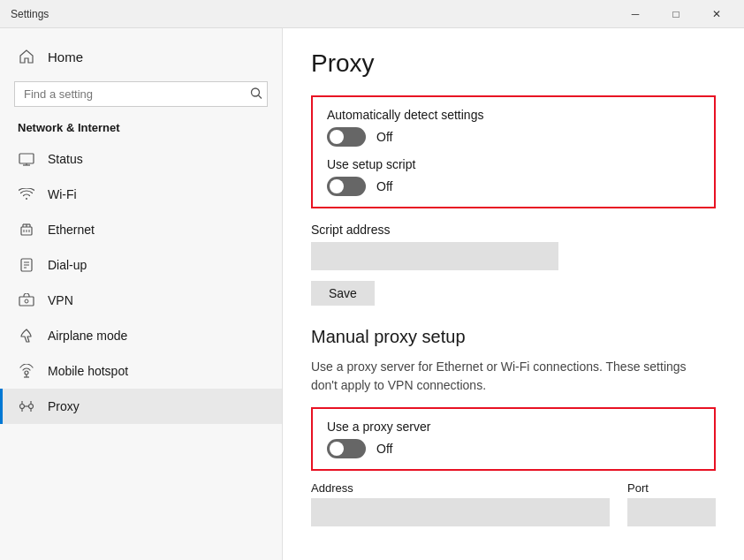  Describe the element at coordinates (27, 265) in the screenshot. I see `dialup-icon` at that location.